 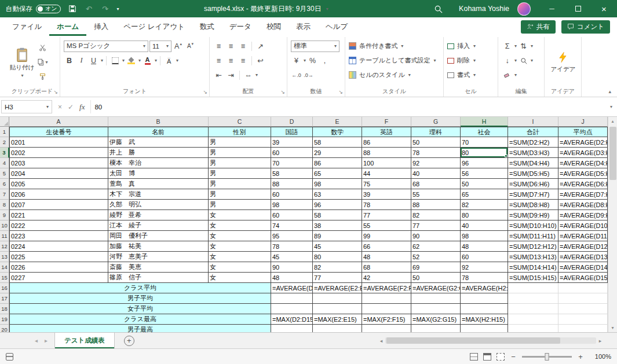 I want to click on row-header-3: 3, so click(x=5, y=153).